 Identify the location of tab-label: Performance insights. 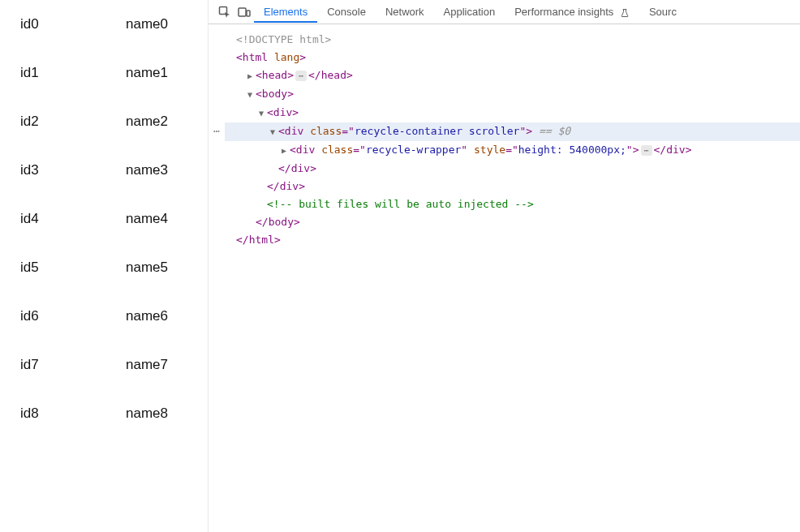
(564, 11).